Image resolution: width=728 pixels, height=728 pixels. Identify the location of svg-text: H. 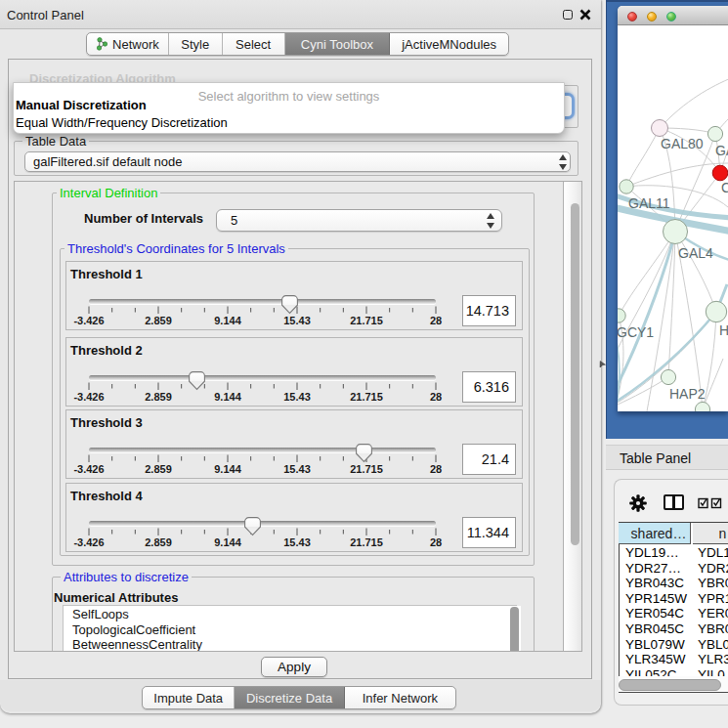
(723, 330).